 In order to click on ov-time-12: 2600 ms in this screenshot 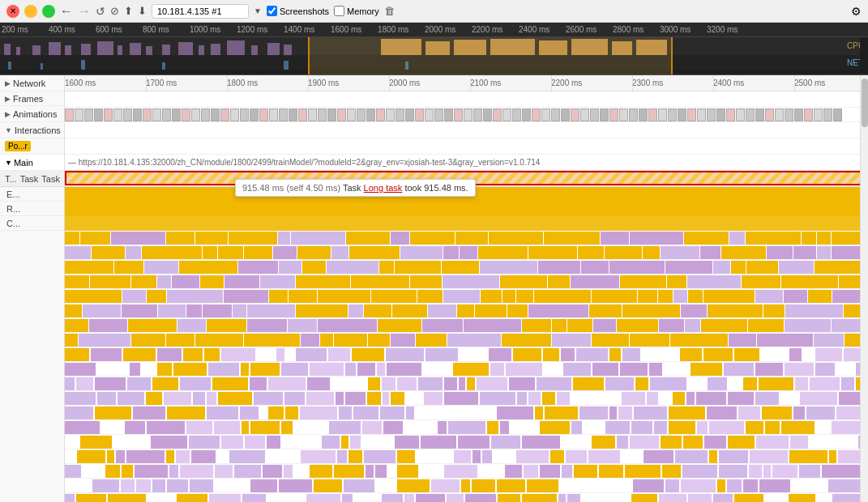, I will do `click(589, 29)`.